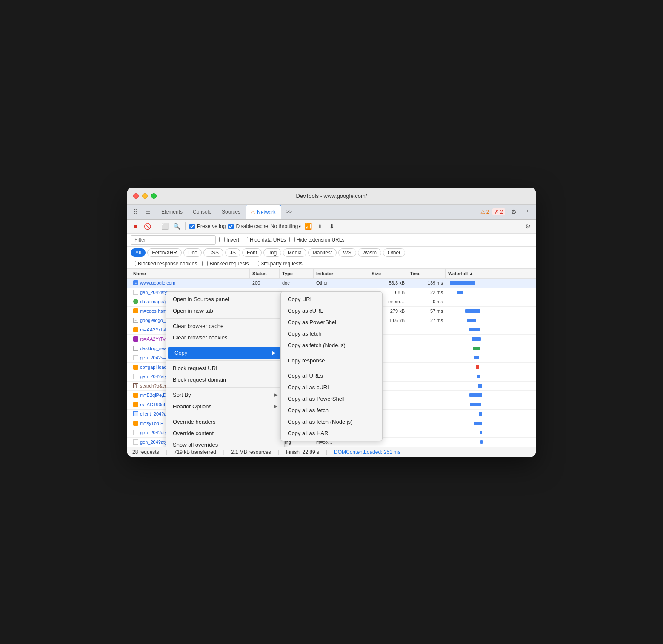  What do you see at coordinates (332, 433) in the screenshot?
I see `submenu-copy-all-har: Copy all as HAR` at bounding box center [332, 433].